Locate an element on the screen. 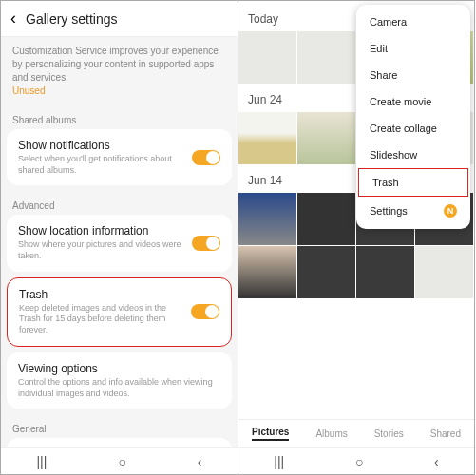  new-badge: N is located at coordinates (450, 211).